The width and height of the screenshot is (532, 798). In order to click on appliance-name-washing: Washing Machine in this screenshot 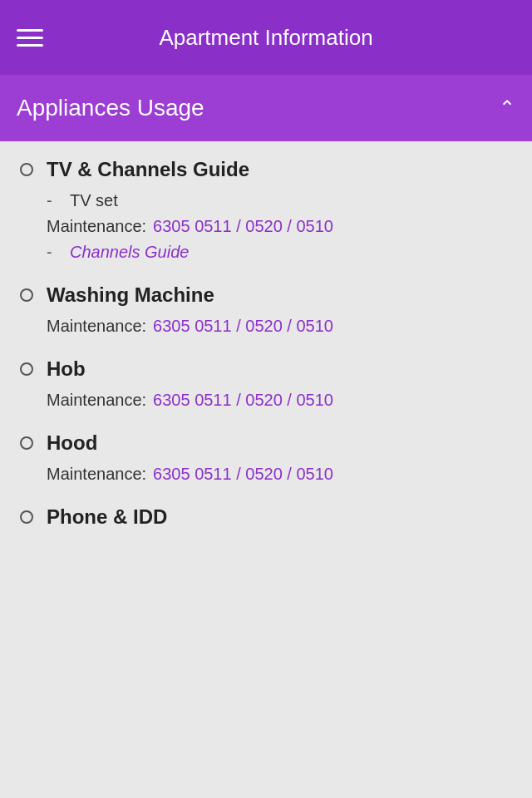, I will do `click(131, 295)`.